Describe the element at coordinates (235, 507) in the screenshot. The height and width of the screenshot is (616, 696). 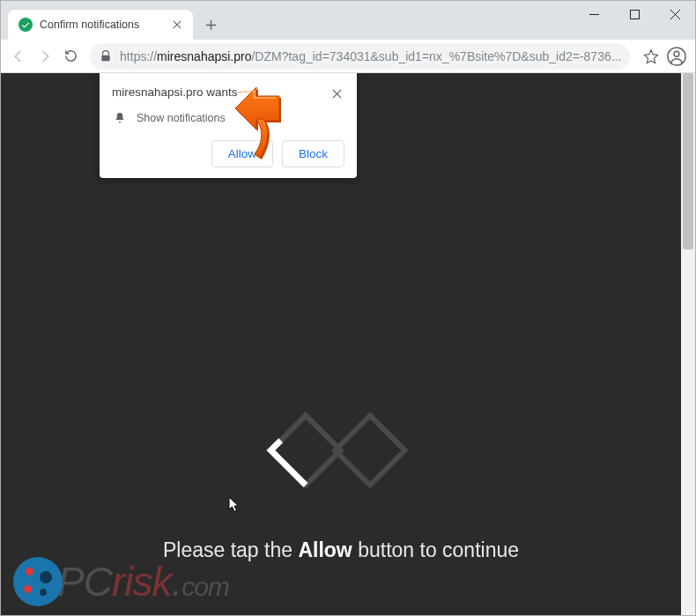
I see `cursor-icon` at that location.